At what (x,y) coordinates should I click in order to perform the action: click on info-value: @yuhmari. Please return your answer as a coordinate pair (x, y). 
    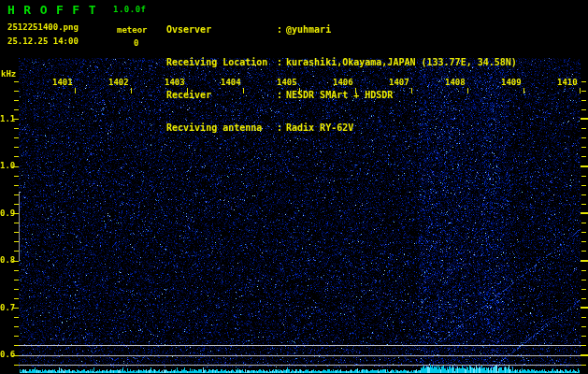
    Looking at the image, I should click on (308, 30).